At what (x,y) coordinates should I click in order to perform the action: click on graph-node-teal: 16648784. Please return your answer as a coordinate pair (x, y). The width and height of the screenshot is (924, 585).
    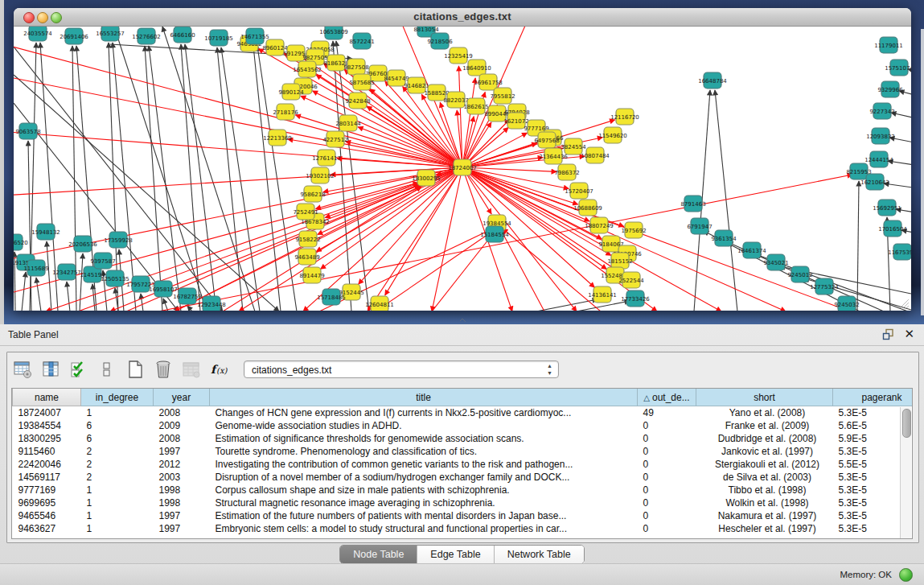
    Looking at the image, I should click on (713, 80).